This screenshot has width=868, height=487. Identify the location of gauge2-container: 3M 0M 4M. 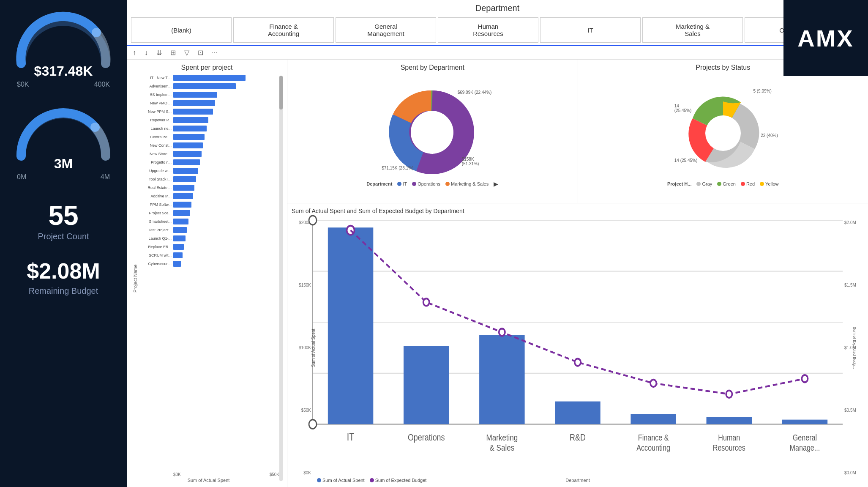
(63, 141).